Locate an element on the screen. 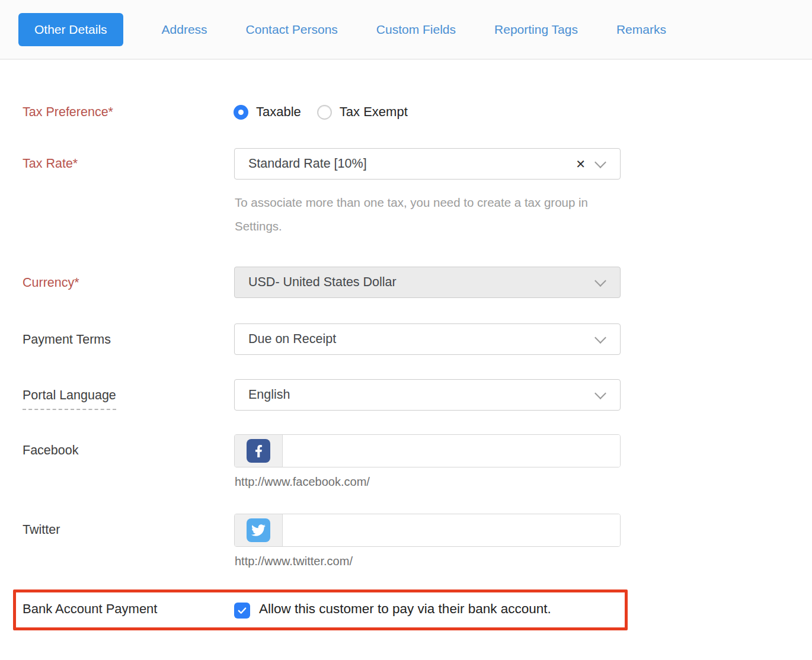 This screenshot has width=812, height=660. bank-account-payment-label: Bank Account Payment is located at coordinates (90, 609).